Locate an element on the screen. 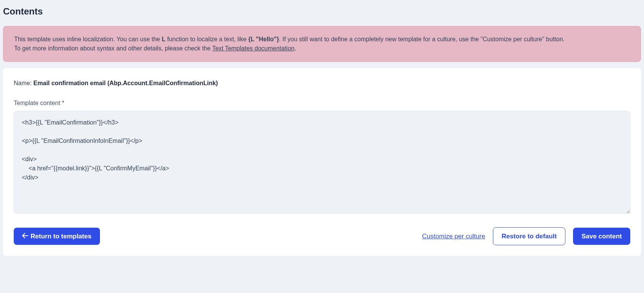  return-button-label: Return to templates is located at coordinates (61, 236).